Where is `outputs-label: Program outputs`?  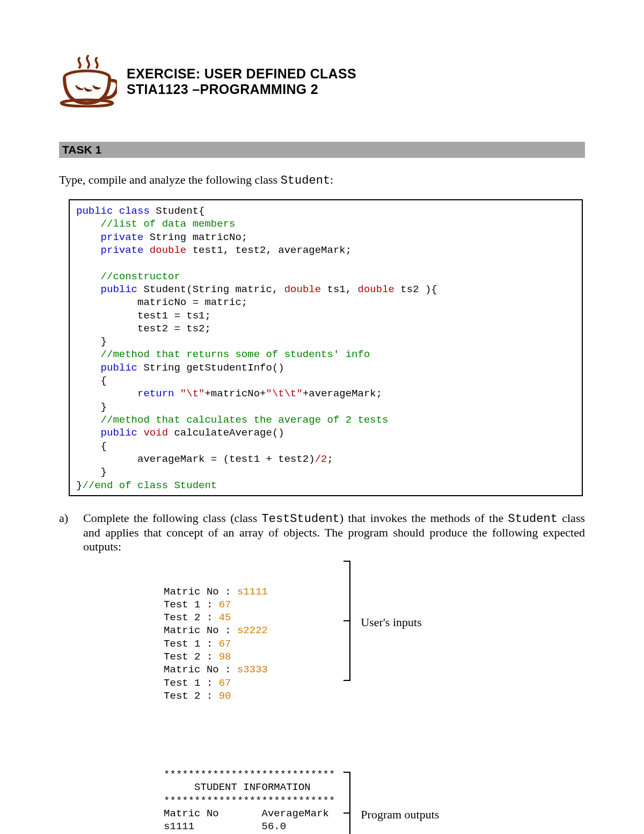
outputs-label: Program outputs is located at coordinates (400, 815).